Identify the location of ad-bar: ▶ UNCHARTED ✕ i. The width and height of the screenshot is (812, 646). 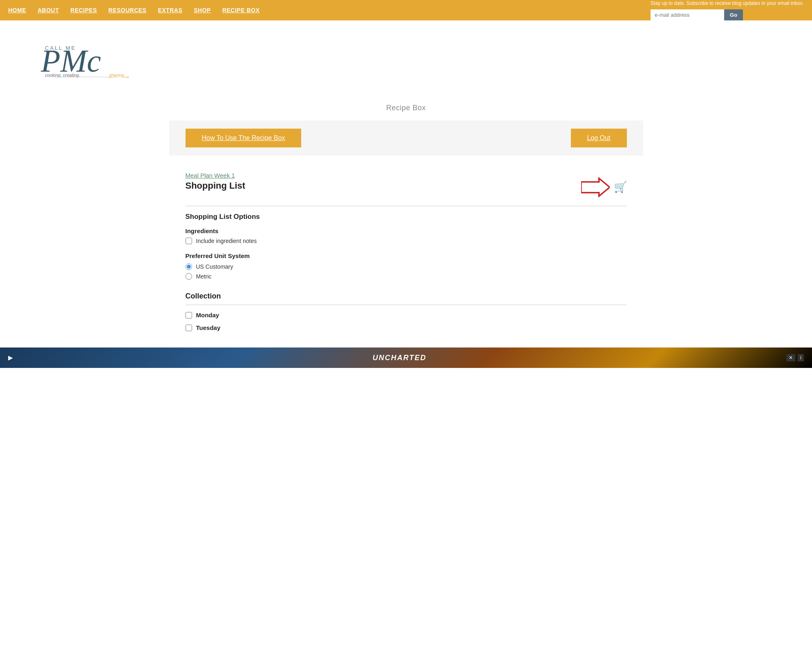
(406, 358).